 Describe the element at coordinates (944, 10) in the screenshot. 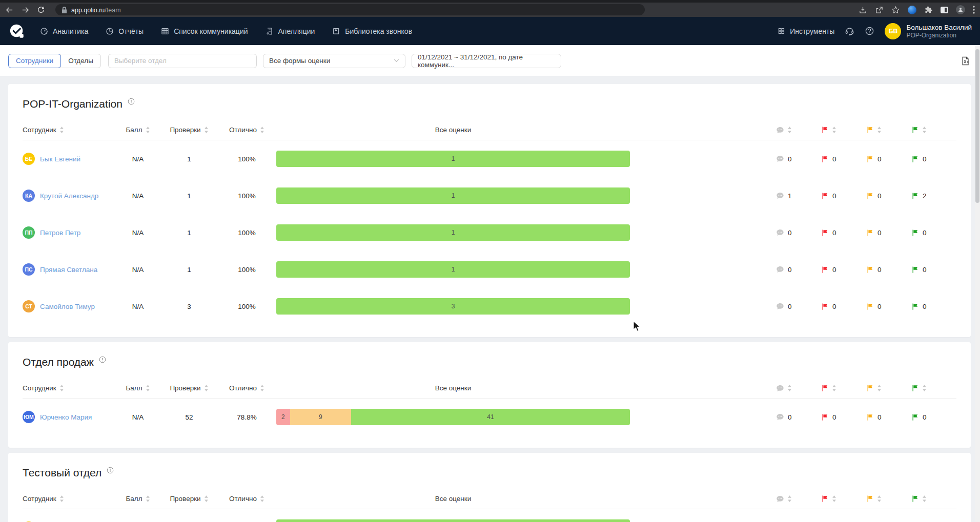

I see `side-panel-icon` at that location.